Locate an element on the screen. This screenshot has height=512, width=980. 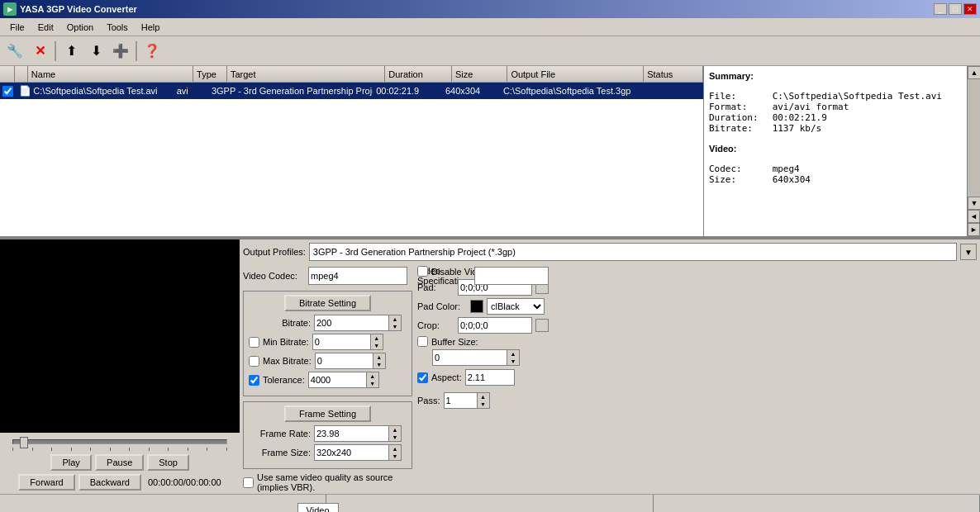
summary-title: Summary: is located at coordinates (835, 76).